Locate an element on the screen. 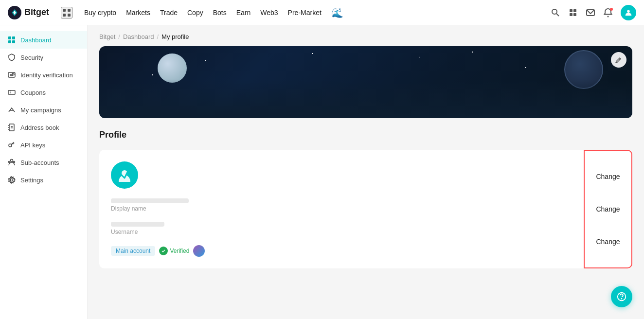 The width and height of the screenshot is (644, 319). nav-bots: Bots is located at coordinates (220, 13).